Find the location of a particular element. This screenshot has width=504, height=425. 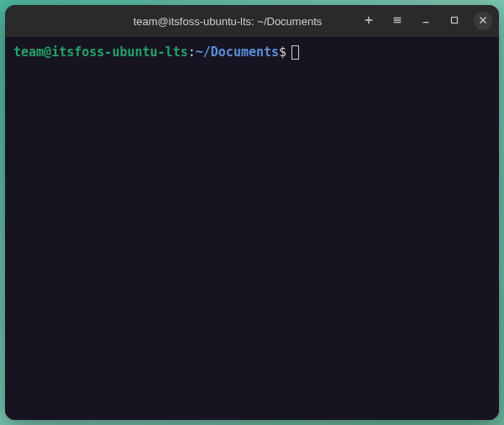

titlebar-buttons is located at coordinates (426, 21).